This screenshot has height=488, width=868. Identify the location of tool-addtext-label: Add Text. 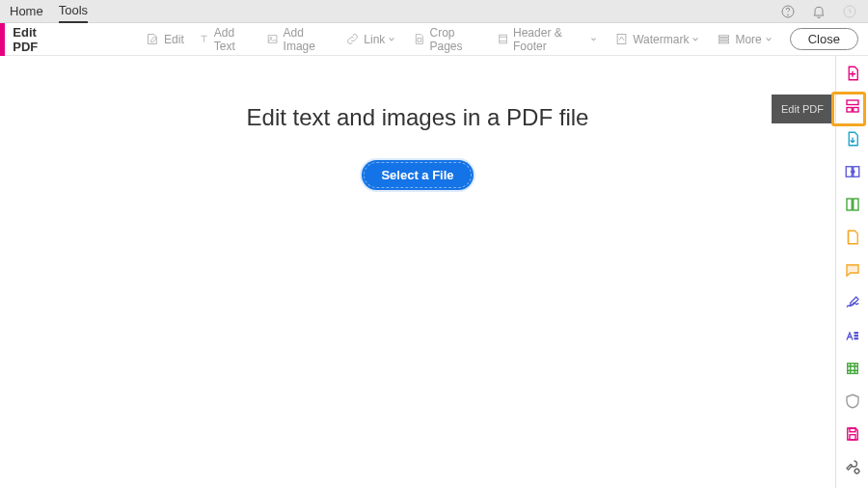
(233, 40).